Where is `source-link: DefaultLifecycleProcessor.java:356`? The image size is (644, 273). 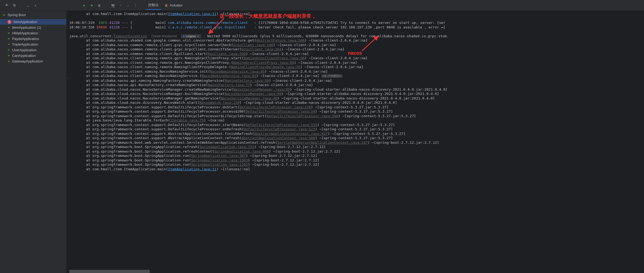
source-link: DefaultLifecycleProcessor.java:356 is located at coordinates (303, 116).